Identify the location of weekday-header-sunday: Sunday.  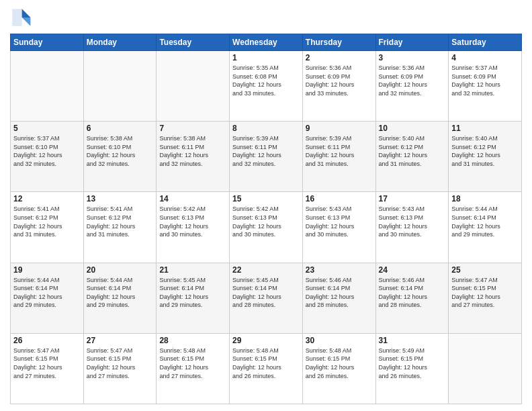
(47, 43).